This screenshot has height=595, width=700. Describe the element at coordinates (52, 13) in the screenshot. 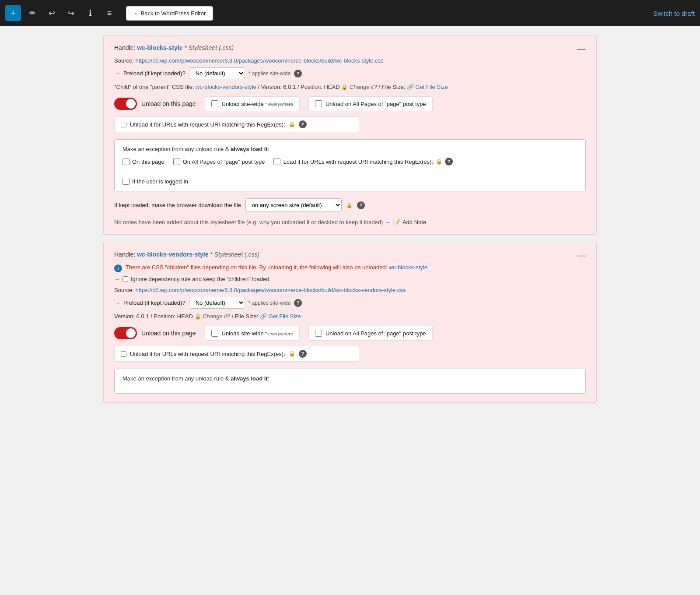

I see `undo-icon: ↩` at that location.